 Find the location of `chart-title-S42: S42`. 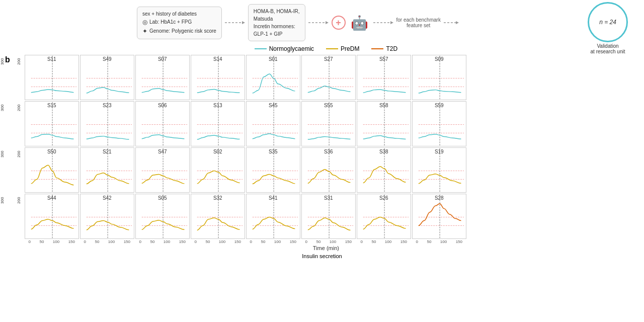

chart-title-S42: S42 is located at coordinates (107, 198).